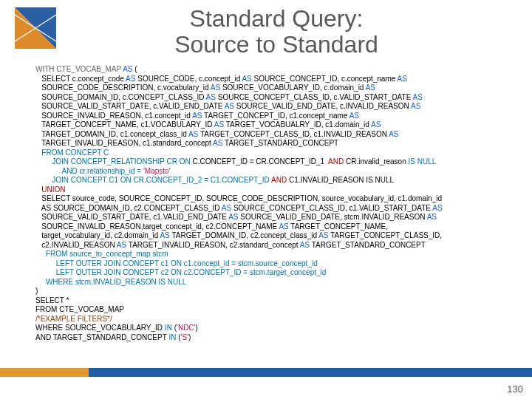 The image size is (532, 399). What do you see at coordinates (35, 28) in the screenshot?
I see `logo-icon` at bounding box center [35, 28].